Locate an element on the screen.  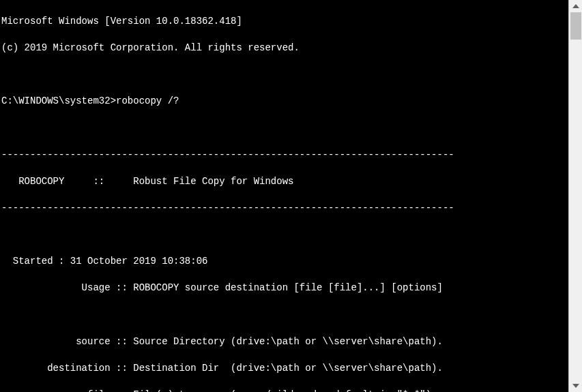
copyright-line: (c) 2019 Microsoft Corporation. All righ… is located at coordinates (285, 48).